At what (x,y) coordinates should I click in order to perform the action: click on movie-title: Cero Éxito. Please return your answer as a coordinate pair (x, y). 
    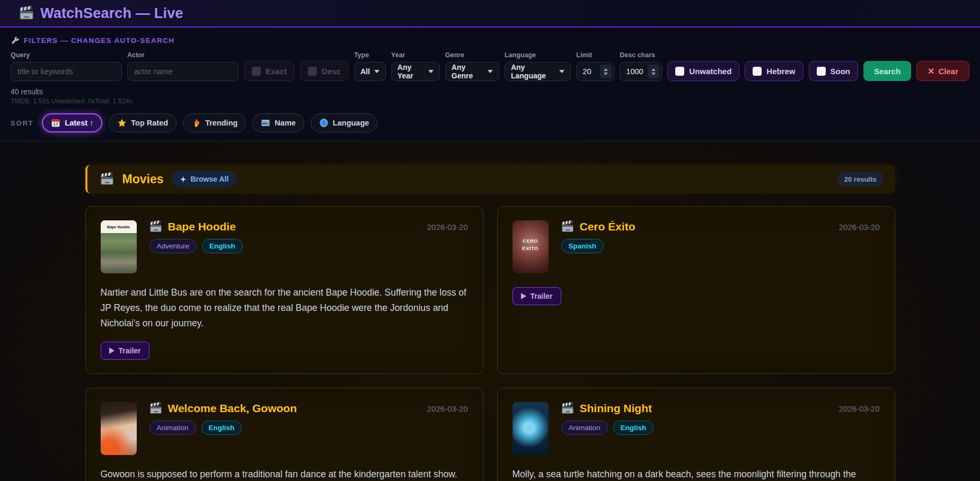
    Looking at the image, I should click on (607, 227).